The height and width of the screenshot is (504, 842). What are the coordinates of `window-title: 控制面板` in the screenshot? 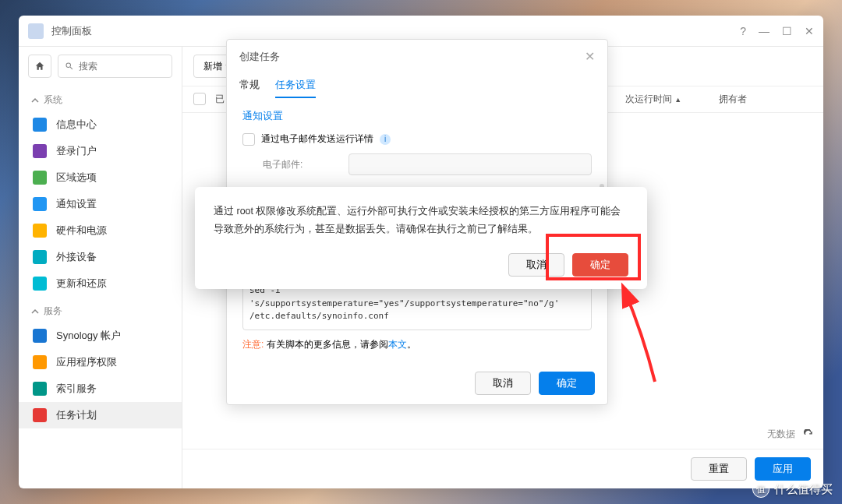 It's located at (396, 31).